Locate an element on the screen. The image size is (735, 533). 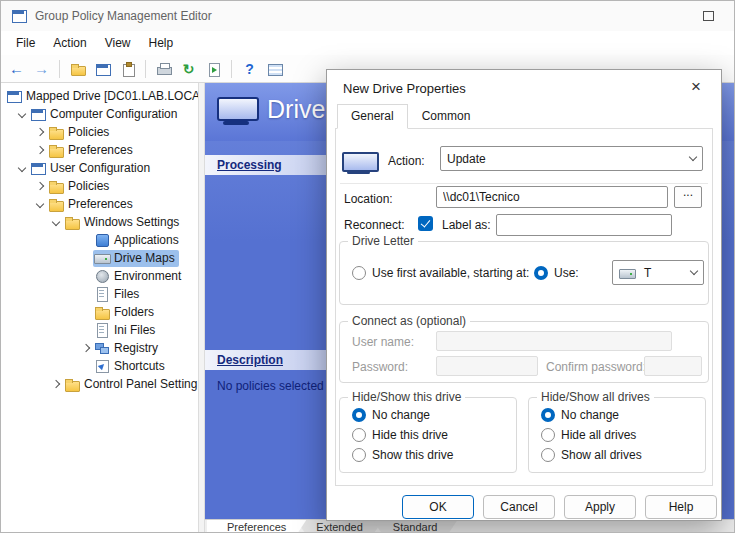
reconnect-label: Reconnect: is located at coordinates (374, 225).